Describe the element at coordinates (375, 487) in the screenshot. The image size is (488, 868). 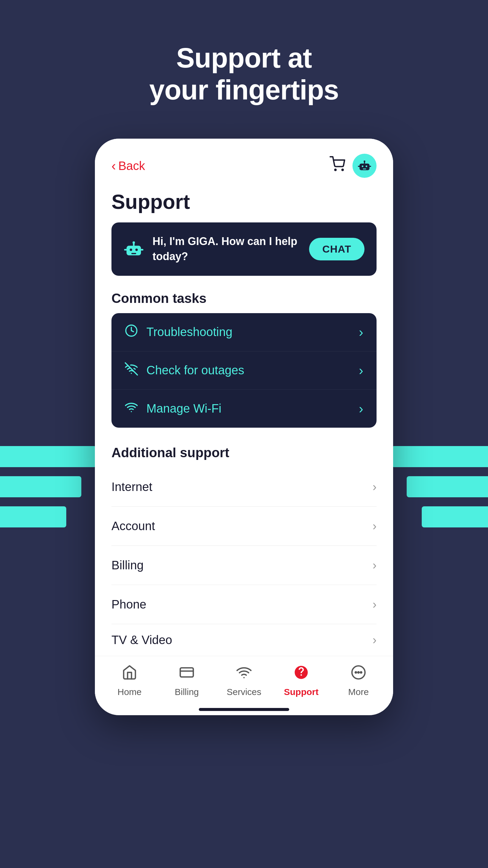
I see `support-chevron-internet: ›` at that location.